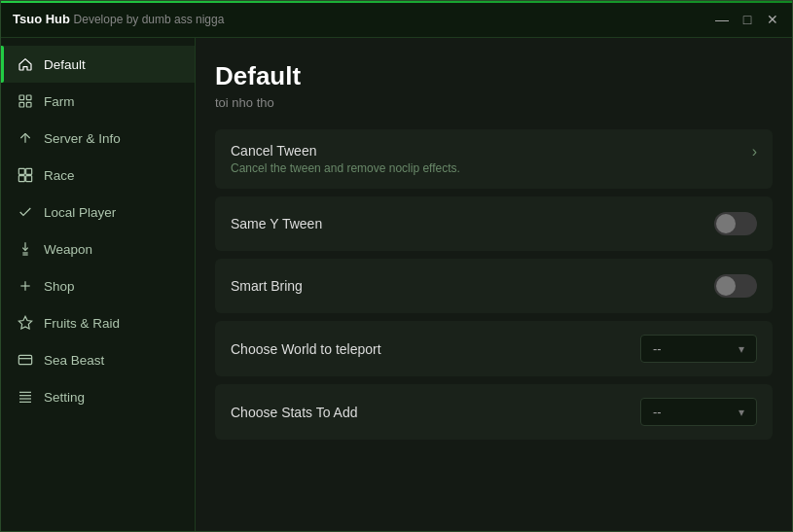 The image size is (793, 532). What do you see at coordinates (494, 224) in the screenshot?
I see `setting-row-same-y-tween: Same Y Tween` at bounding box center [494, 224].